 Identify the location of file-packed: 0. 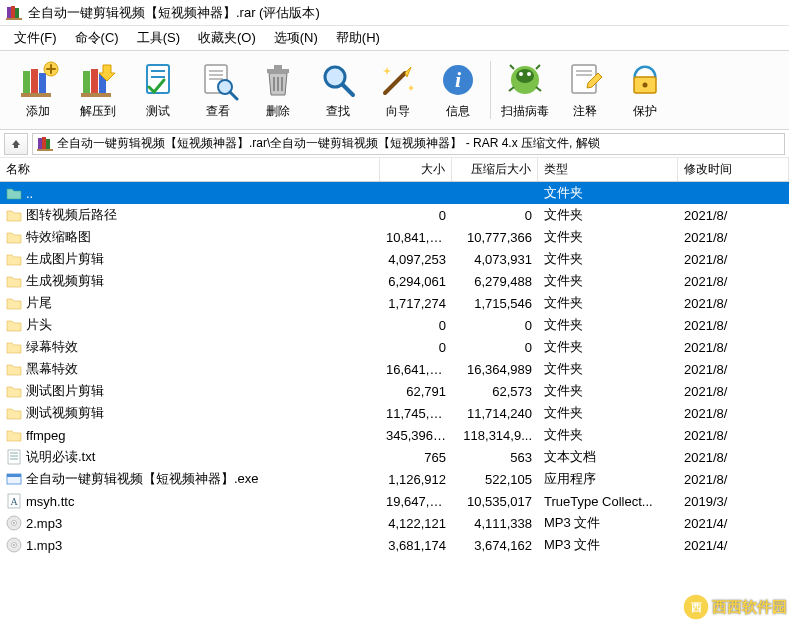
(495, 348).